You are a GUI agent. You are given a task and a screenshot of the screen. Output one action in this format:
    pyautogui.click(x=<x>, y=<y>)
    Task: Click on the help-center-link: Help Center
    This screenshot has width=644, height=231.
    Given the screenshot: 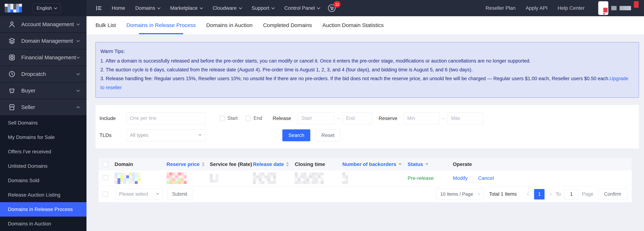 What is the action you would take?
    pyautogui.click(x=571, y=8)
    